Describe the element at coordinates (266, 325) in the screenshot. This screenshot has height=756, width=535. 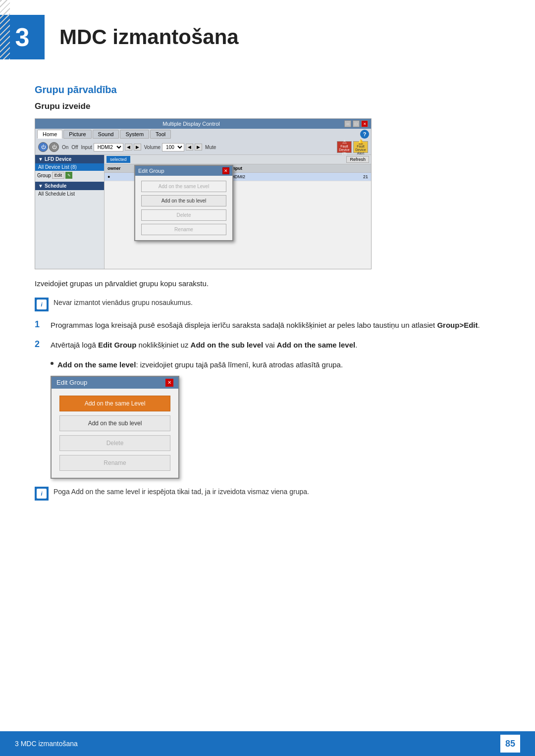
I see `step-1-text: Programmas loga kreisajā pusē esošajā di…` at that location.